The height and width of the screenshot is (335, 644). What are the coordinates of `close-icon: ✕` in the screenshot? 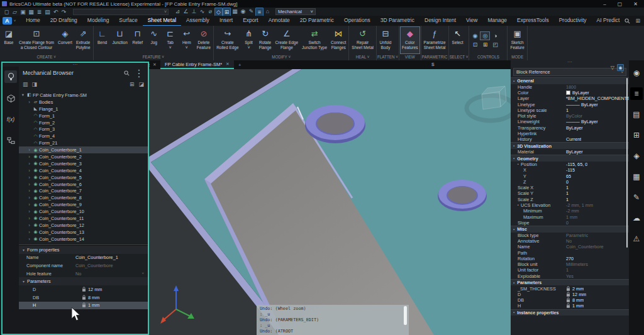 It's located at (155, 65).